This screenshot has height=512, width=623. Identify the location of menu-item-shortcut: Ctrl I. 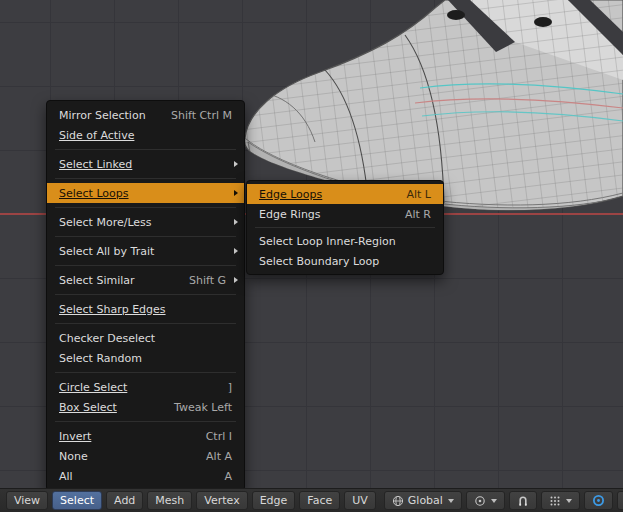
(219, 436).